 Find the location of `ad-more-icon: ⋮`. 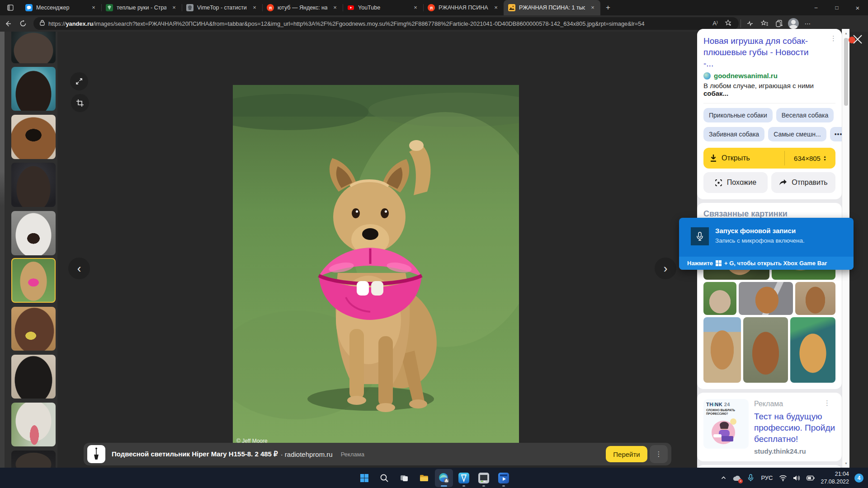

ad-more-icon: ⋮ is located at coordinates (659, 454).